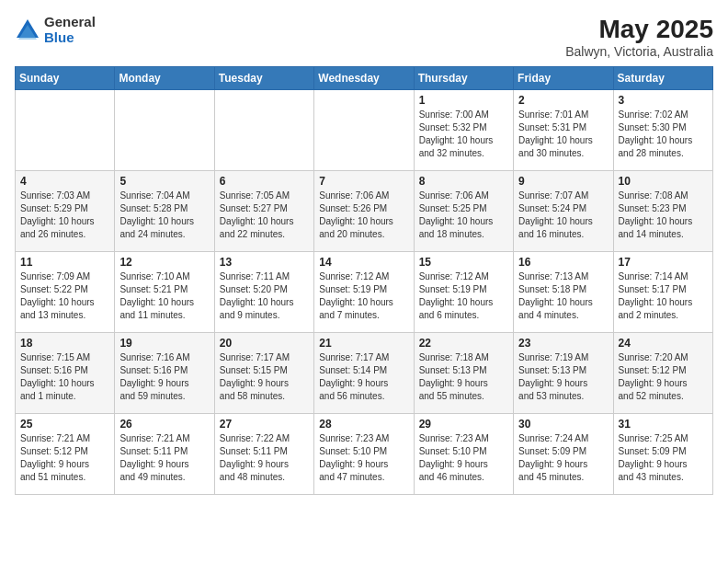 The image size is (728, 563). What do you see at coordinates (265, 215) in the screenshot?
I see `day-info: Sunrise: 7:05 AM Sunset: 5:27 PM Dayligh…` at bounding box center [265, 215].